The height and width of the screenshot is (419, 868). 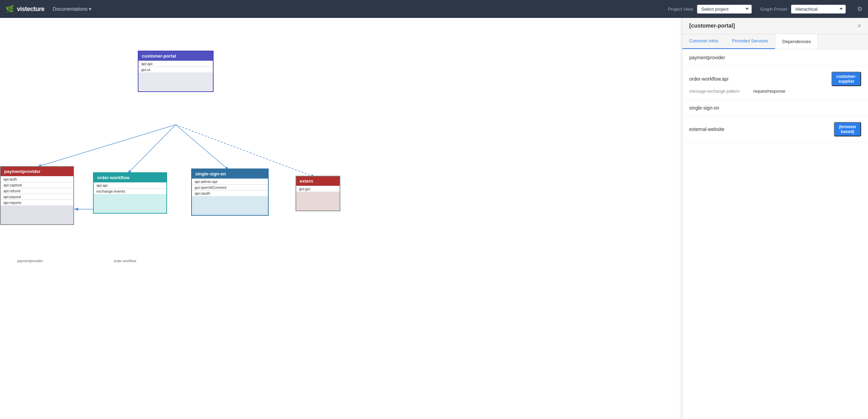 I want to click on service-row: paymentprovider, so click(x=775, y=58).